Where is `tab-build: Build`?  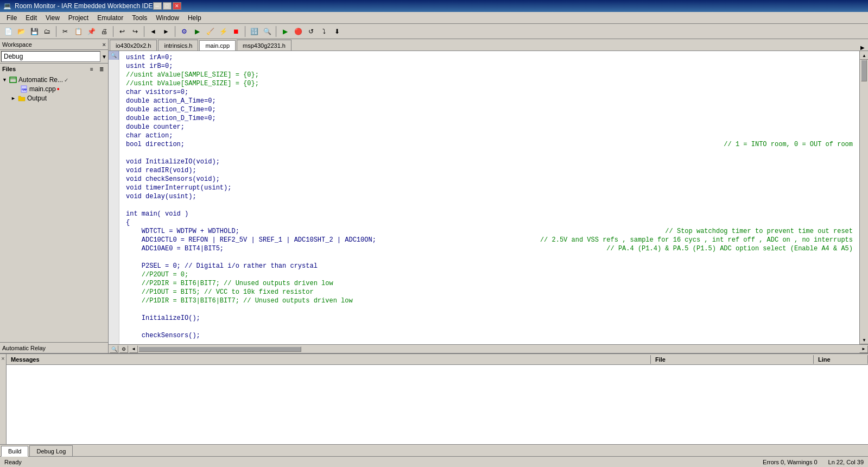
tab-build: Build is located at coordinates (15, 451).